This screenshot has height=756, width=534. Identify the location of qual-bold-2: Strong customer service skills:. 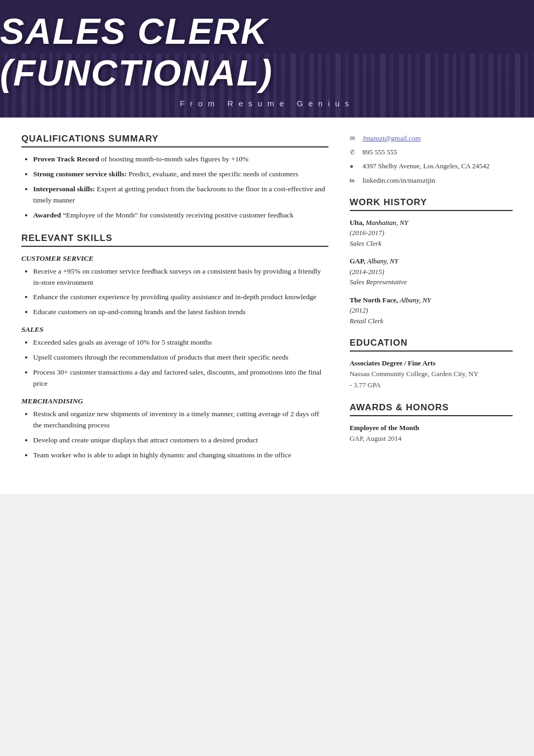
(80, 174).